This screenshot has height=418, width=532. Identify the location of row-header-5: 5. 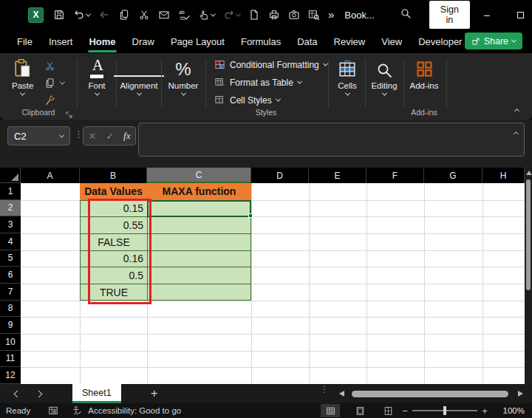
(10, 258).